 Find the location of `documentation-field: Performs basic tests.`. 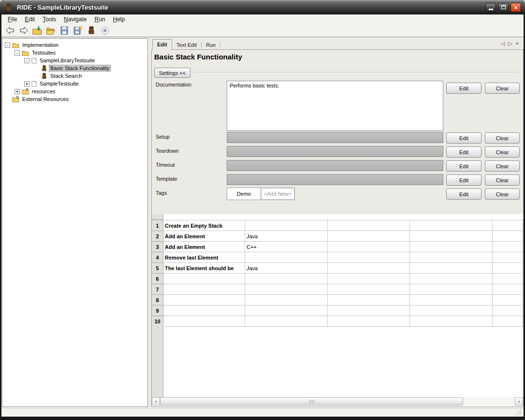

documentation-field: Performs basic tests. is located at coordinates (335, 106).